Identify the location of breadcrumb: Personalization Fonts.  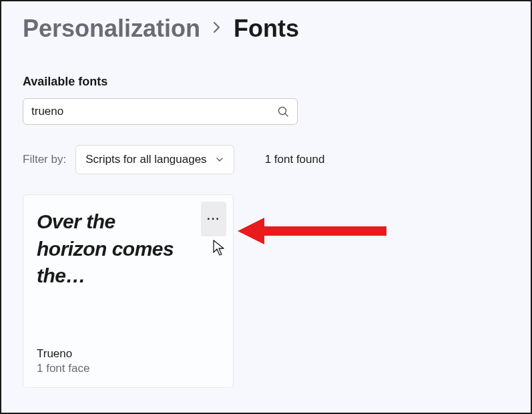
(266, 29).